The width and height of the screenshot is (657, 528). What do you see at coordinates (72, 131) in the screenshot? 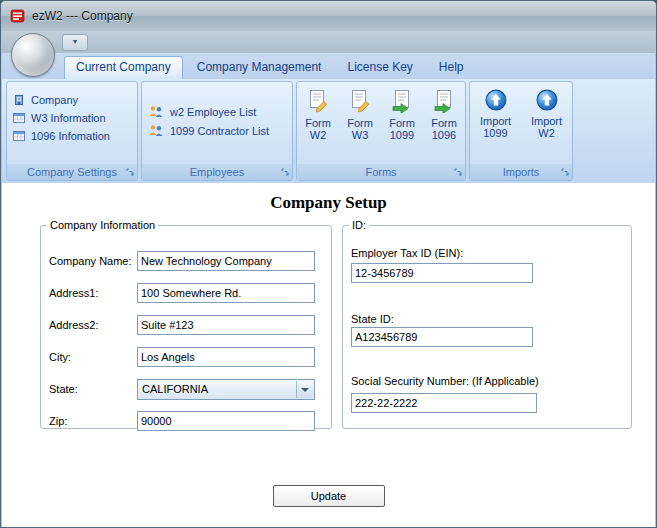
I see `ribbon-group-company-settings: Company W3 Information` at bounding box center [72, 131].